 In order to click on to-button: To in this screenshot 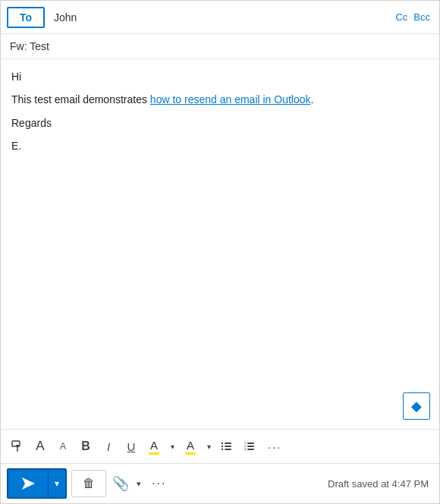, I will do `click(26, 17)`.